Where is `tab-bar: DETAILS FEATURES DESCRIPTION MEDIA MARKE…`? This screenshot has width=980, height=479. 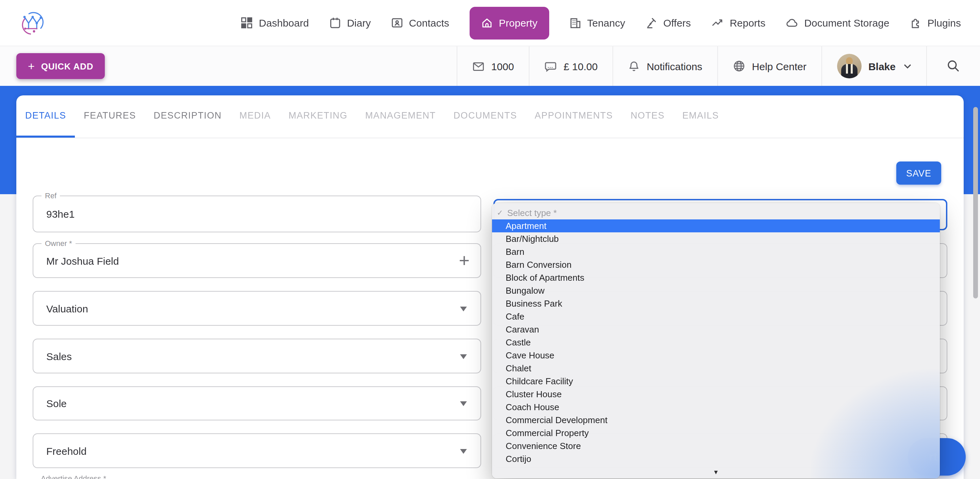
tab-bar: DETAILS FEATURES DESCRIPTION MEDIA MARKE… is located at coordinates (490, 117).